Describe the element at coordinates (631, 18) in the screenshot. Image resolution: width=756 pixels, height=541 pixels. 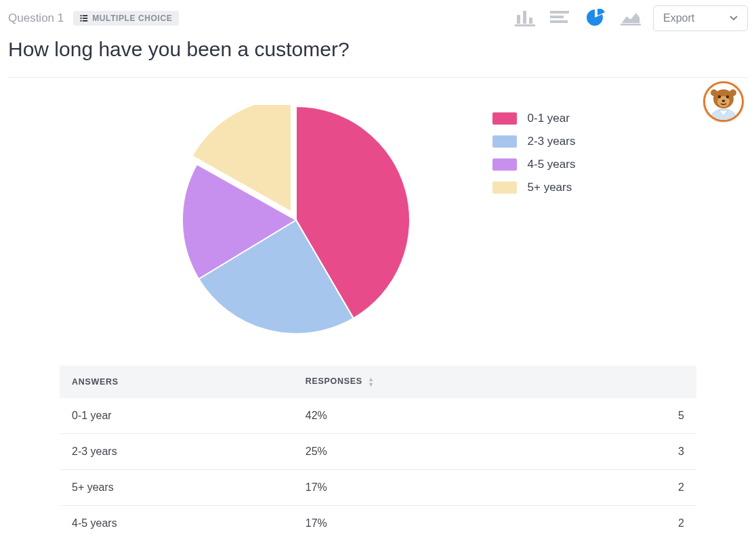
I see `header-right: Export` at that location.